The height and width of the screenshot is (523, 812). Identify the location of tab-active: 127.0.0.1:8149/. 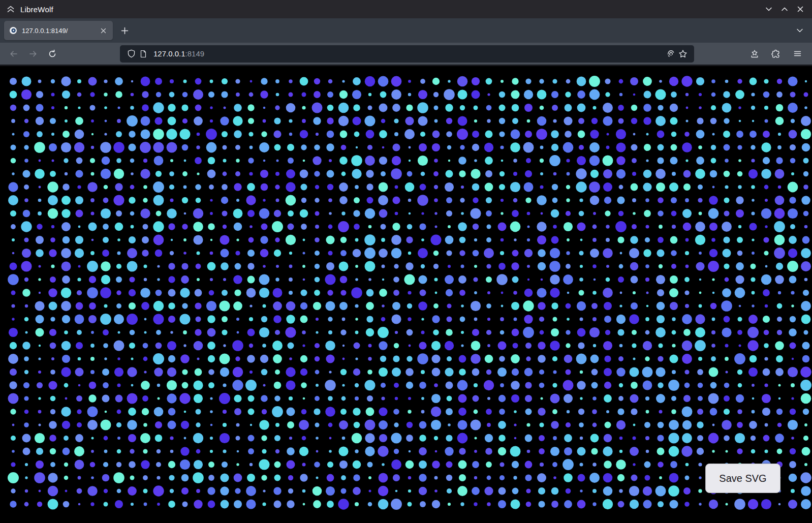
(58, 30).